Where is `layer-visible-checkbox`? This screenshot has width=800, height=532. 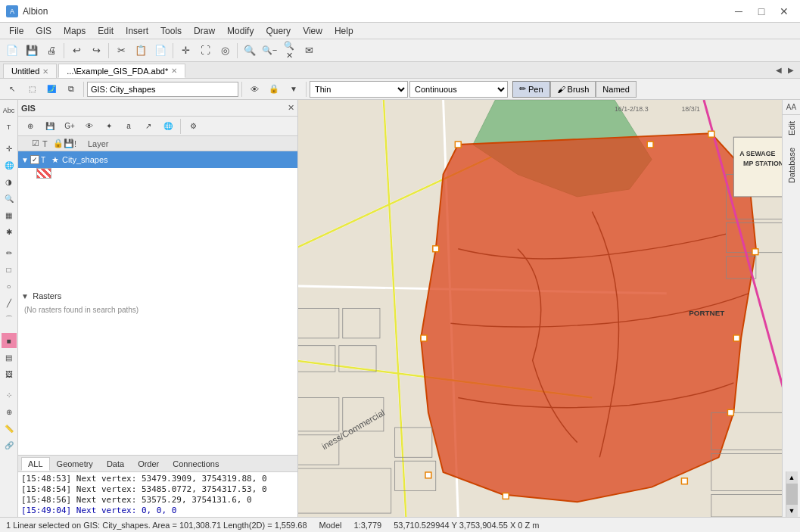 layer-visible-checkbox is located at coordinates (35, 160).